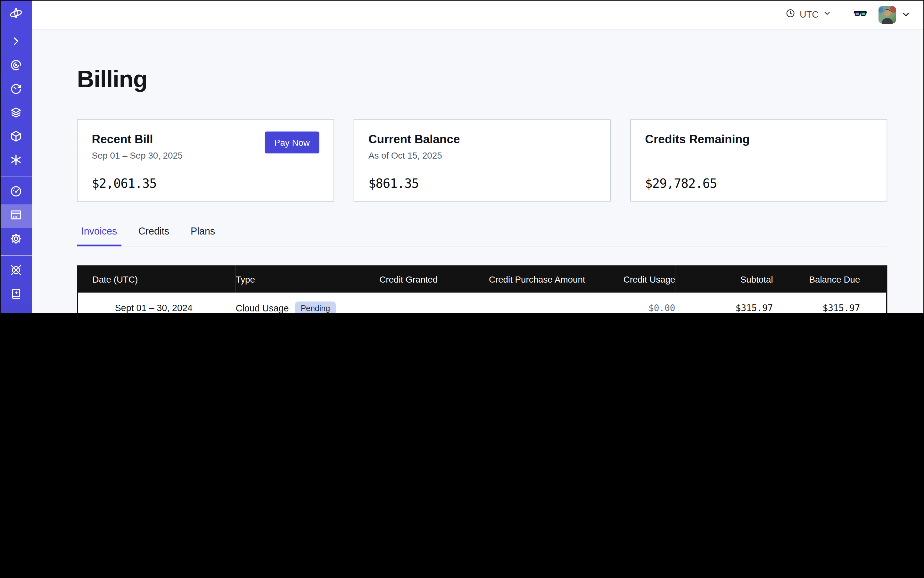  What do you see at coordinates (16, 240) in the screenshot?
I see `sidebar-item-settings` at bounding box center [16, 240].